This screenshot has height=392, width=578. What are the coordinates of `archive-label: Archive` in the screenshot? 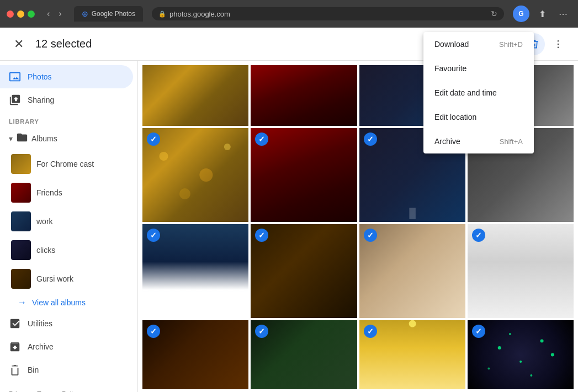 It's located at (41, 347).